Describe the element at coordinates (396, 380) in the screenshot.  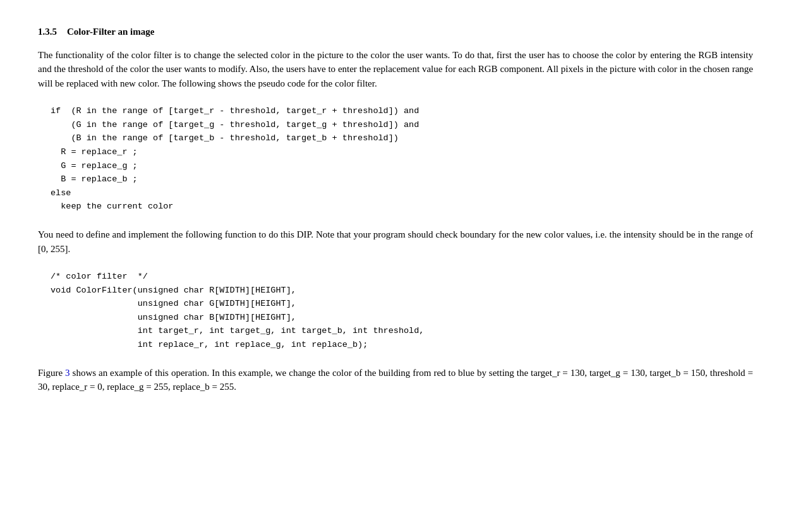
I see `paragraph-3-suffix: shows an example of this operation. In t…` at that location.